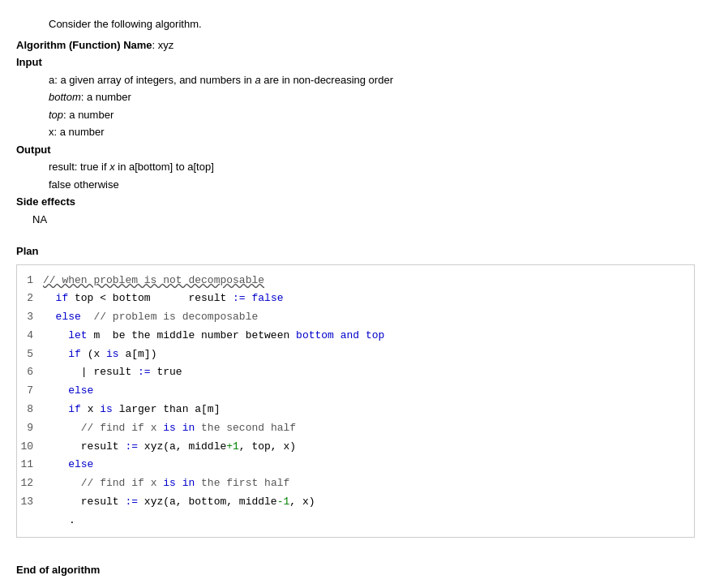 This screenshot has width=711, height=588. I want to click on input-x-line: x: a number, so click(355, 132).